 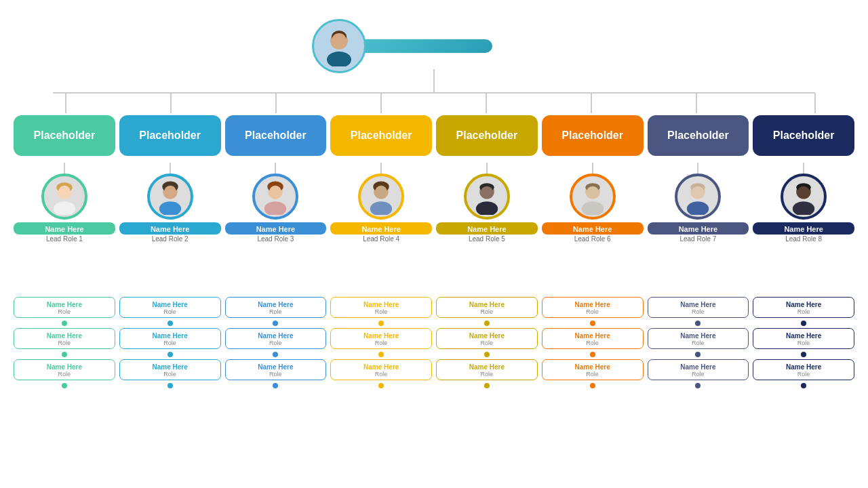 What do you see at coordinates (698, 343) in the screenshot?
I see `sub-role-6-1: Role` at bounding box center [698, 343].